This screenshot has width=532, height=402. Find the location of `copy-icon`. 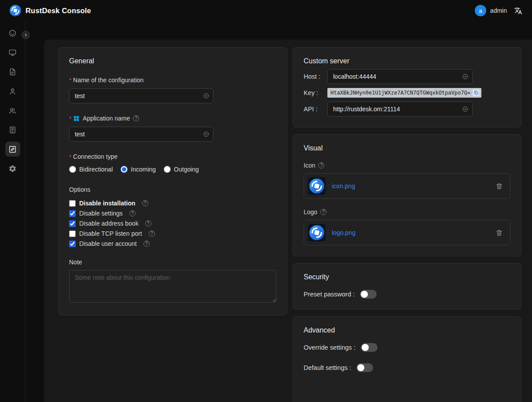

copy-icon is located at coordinates (476, 93).